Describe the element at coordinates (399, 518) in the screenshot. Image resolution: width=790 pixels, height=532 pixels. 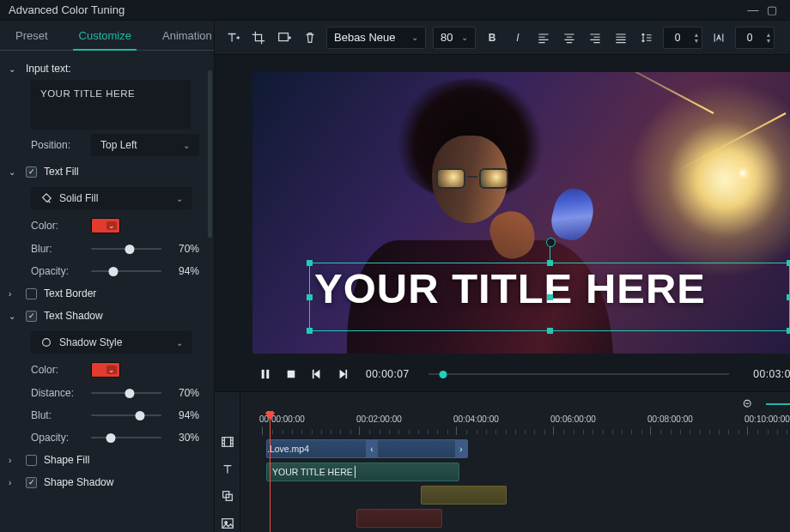
I see `image-clip` at that location.